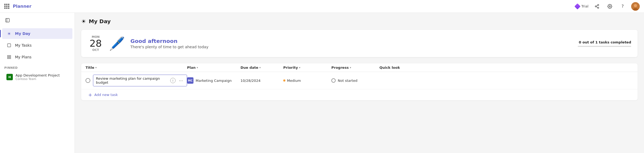  Describe the element at coordinates (610, 6) in the screenshot. I see `settings-icon` at that location.